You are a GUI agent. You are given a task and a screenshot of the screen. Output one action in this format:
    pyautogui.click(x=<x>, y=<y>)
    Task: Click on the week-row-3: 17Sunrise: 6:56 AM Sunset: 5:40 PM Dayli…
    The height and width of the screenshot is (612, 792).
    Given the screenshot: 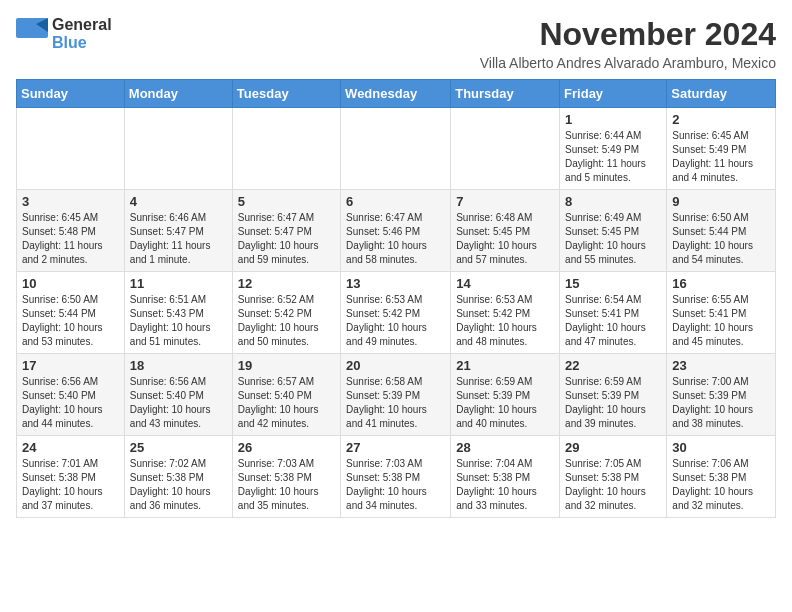 What is the action you would take?
    pyautogui.click(x=396, y=395)
    